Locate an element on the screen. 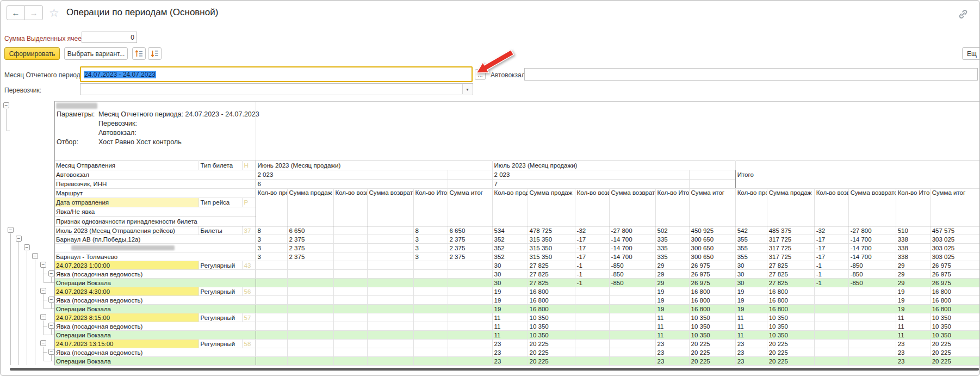 The height and width of the screenshot is (376, 980). type-cell: Регулярный is located at coordinates (220, 344).